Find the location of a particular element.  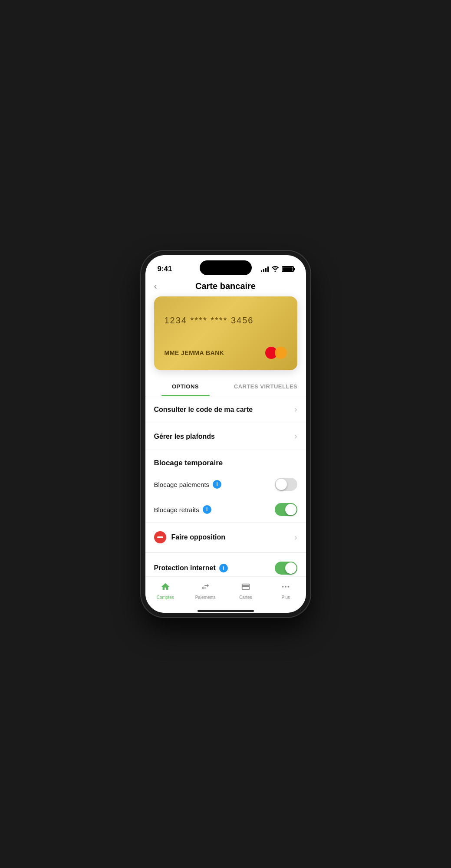

nav-item-plus: Plus is located at coordinates (286, 591).